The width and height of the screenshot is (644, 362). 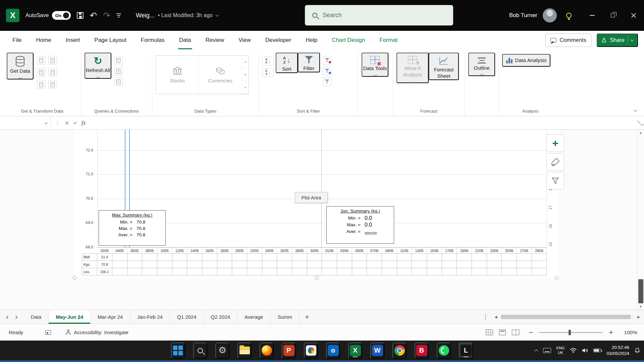 What do you see at coordinates (327, 60) in the screenshot?
I see `clear-filter-button` at bounding box center [327, 60].